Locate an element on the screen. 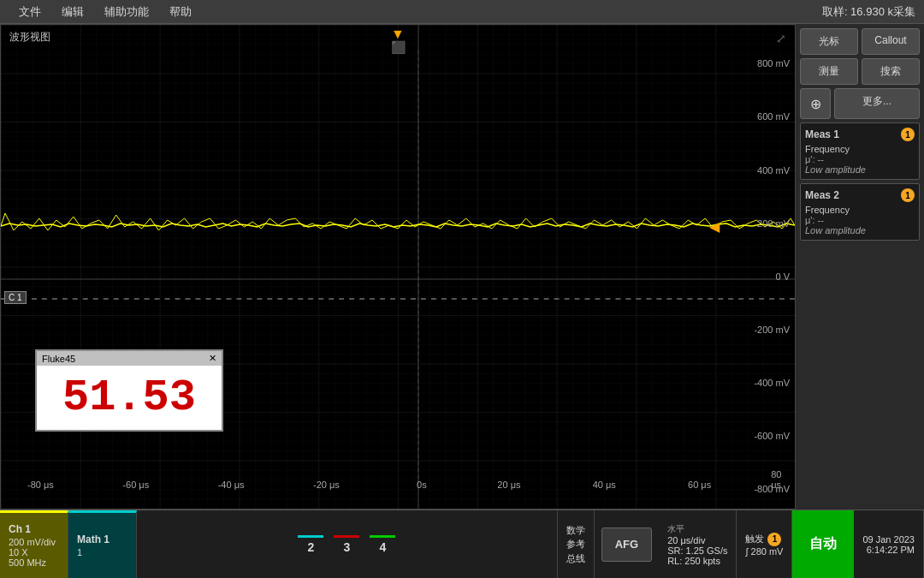 This screenshot has width=924, height=578. horiz-rl: RL: 250 kpts is located at coordinates (697, 561).